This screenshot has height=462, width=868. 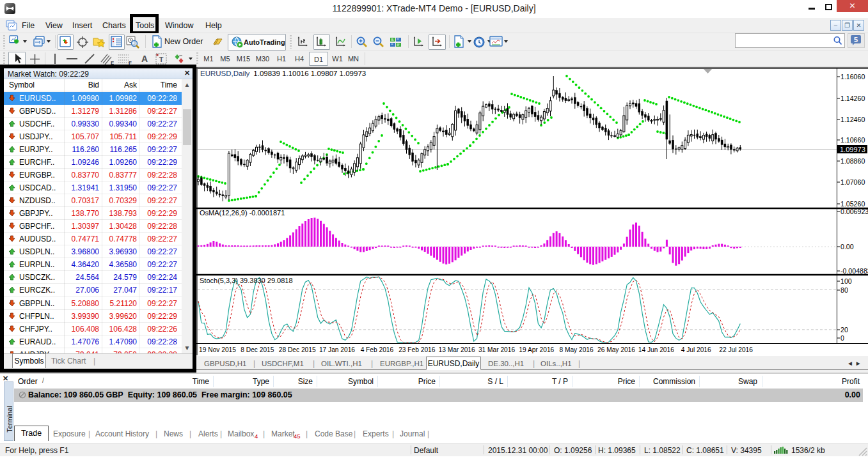 What do you see at coordinates (246, 281) in the screenshot?
I see `svg-text: Stoch(5,3,3) 39.3830 29.0818` at bounding box center [246, 281].